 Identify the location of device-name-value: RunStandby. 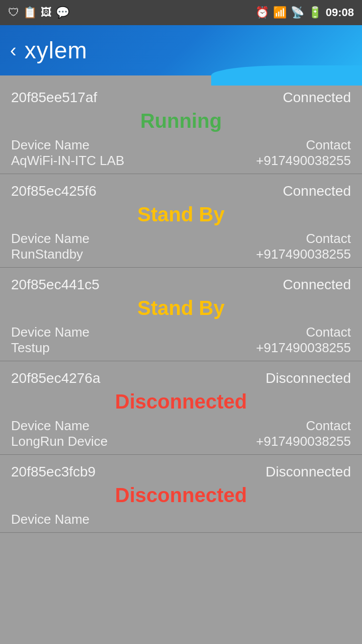
(50, 255).